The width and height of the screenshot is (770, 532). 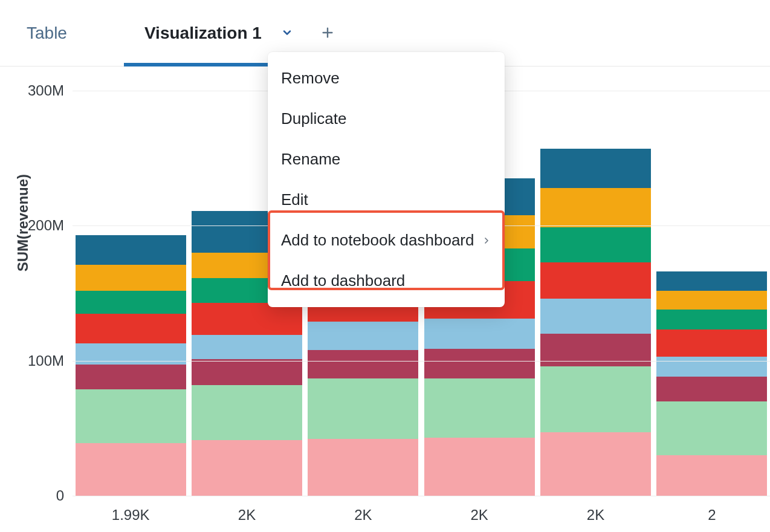 I want to click on tab-table: Table, so click(x=47, y=45).